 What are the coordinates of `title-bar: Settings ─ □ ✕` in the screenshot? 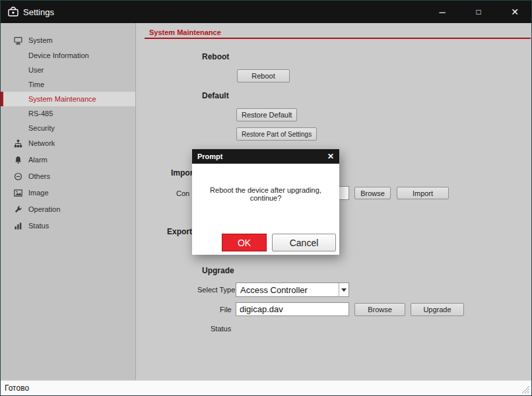 It's located at (266, 12).